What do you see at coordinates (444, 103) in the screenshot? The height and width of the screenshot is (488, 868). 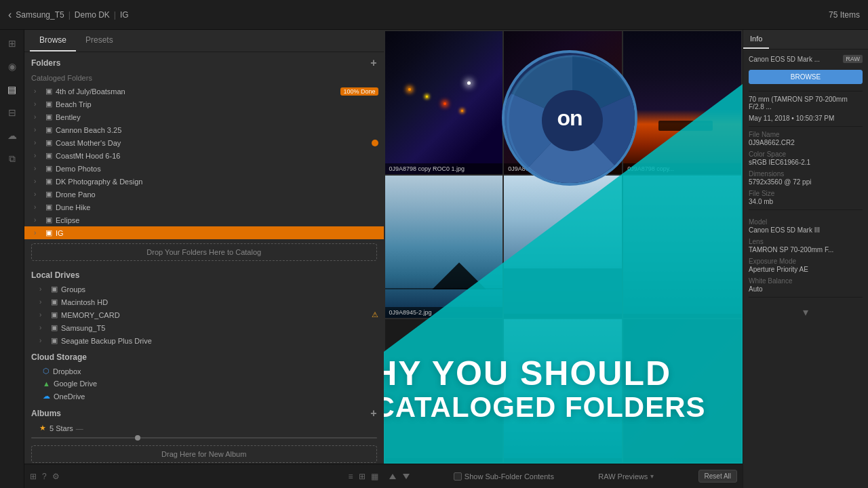 I see `photo-cell-1: 0J9A8798 copy ROC0 1.jpg` at bounding box center [444, 103].